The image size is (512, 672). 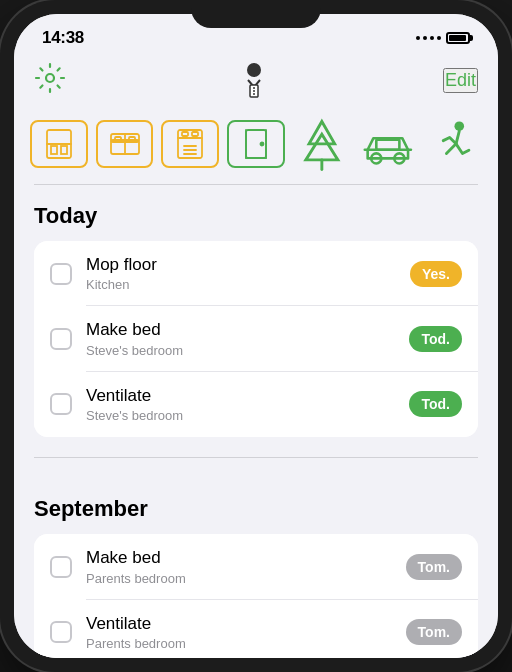 What do you see at coordinates (256, 84) in the screenshot?
I see `top-nav: Edit` at bounding box center [256, 84].